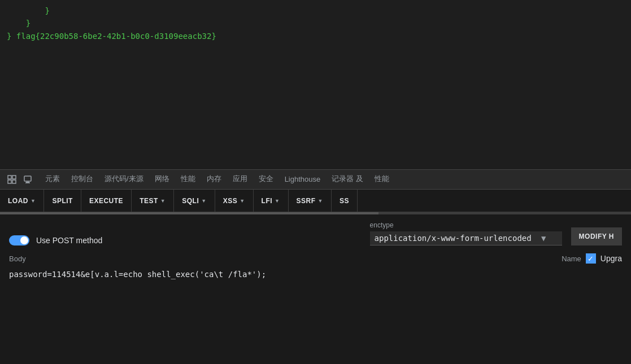  I want to click on tab-memory: 内存, so click(214, 179).